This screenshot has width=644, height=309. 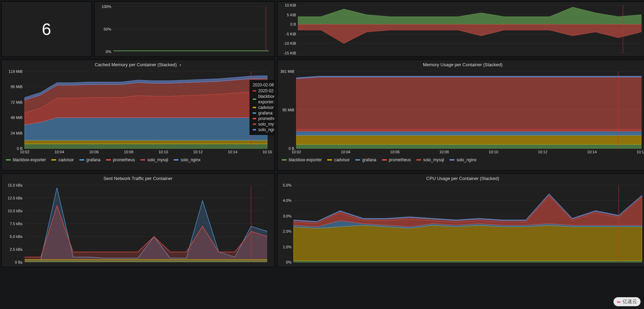 I want to click on svg-text: 3.0%, so click(x=287, y=216).